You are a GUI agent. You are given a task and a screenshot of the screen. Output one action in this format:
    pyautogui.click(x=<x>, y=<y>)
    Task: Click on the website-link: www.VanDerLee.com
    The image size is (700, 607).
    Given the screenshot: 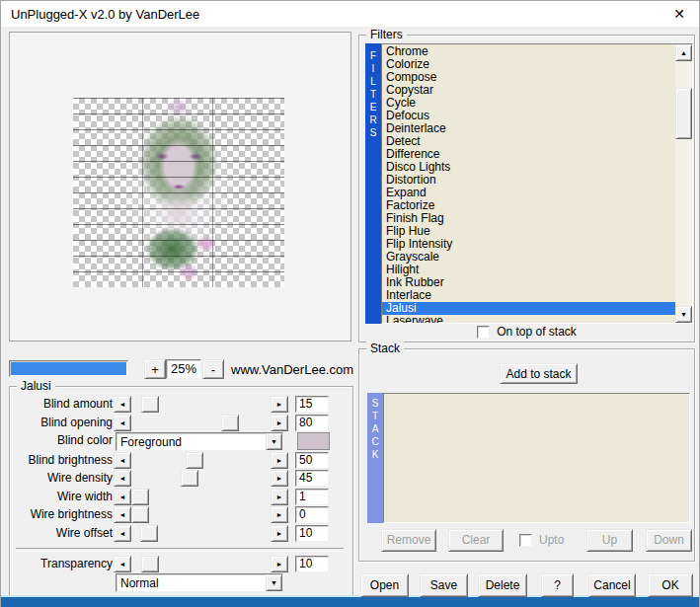 What is the action you would take?
    pyautogui.click(x=292, y=369)
    